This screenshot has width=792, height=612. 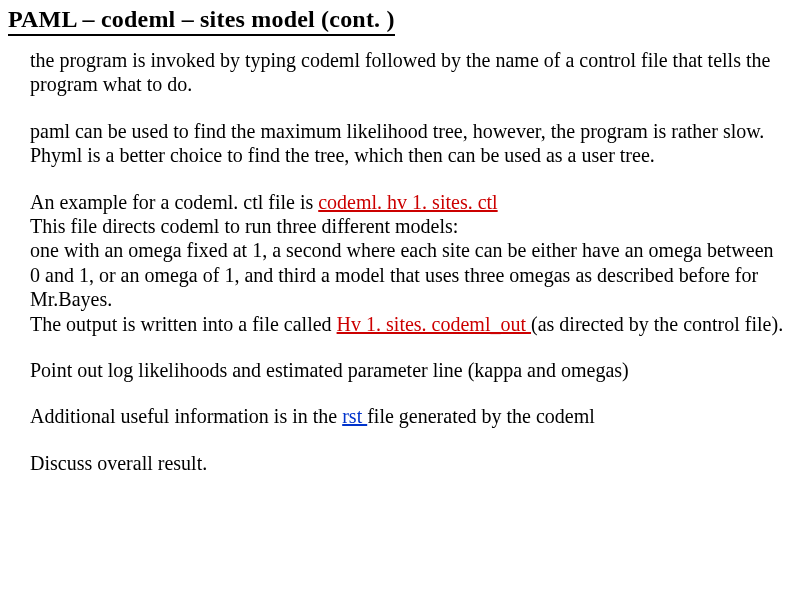 I want to click on paragraph-rst: Additional useful information is in the …, so click(x=407, y=416).